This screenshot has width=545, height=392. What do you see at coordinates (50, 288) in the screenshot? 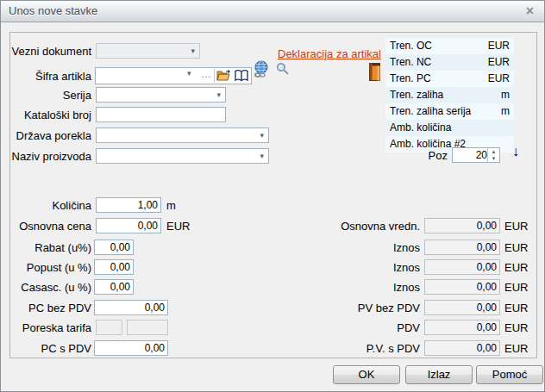
I see `casasc-label: Casasc. (u %)` at bounding box center [50, 288].